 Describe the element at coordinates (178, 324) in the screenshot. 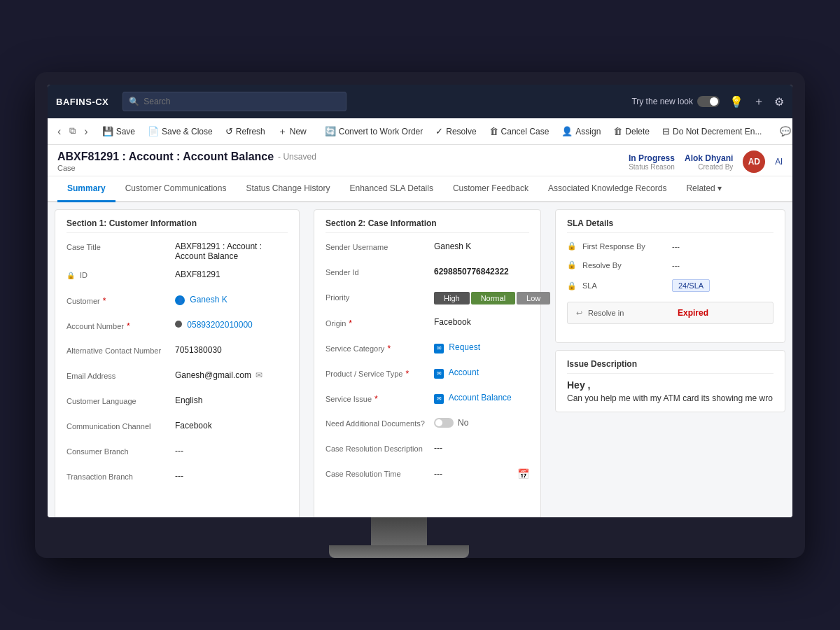

I see `dot-icon` at that location.